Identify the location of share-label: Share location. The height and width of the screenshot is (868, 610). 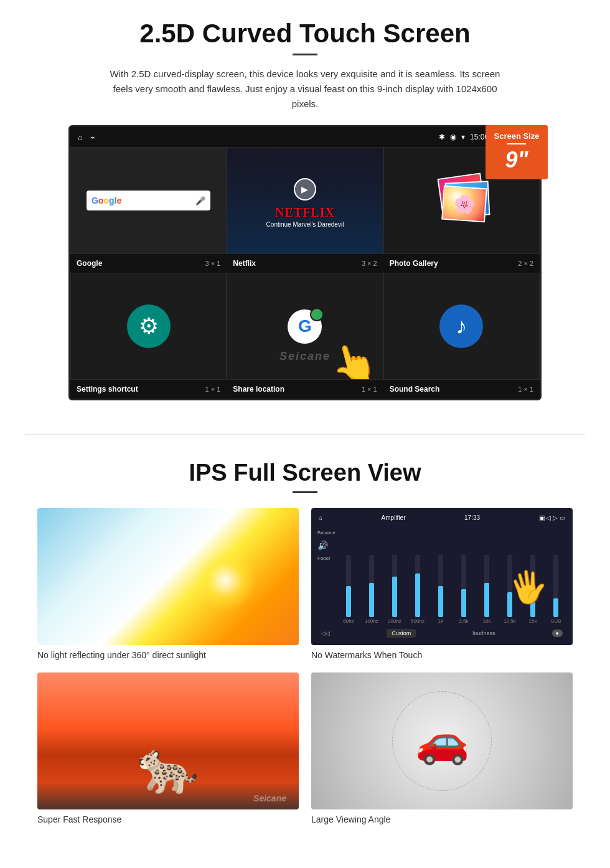
(259, 389).